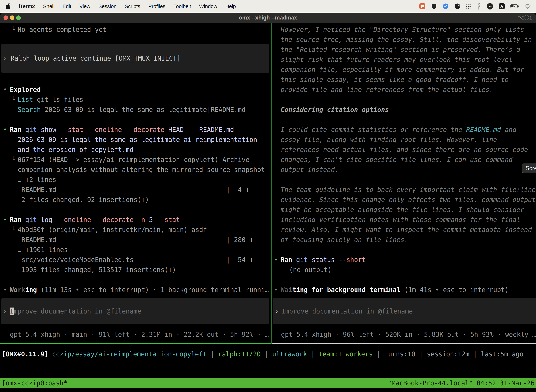 The width and height of the screenshot is (536, 392). Describe the element at coordinates (268, 18) in the screenshot. I see `window-title: omx --xhigh --madmax` at that location.